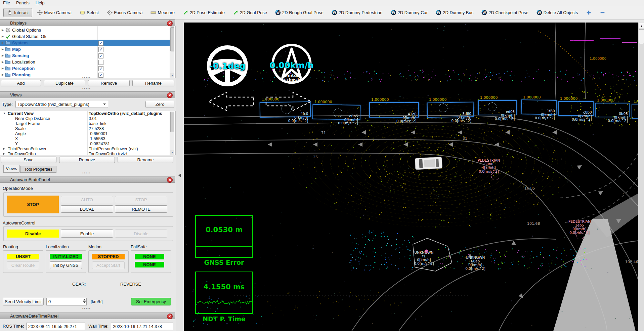  What do you see at coordinates (85, 56) in the screenshot?
I see `tree-row-sensing: ▶Sensing` at bounding box center [85, 56].